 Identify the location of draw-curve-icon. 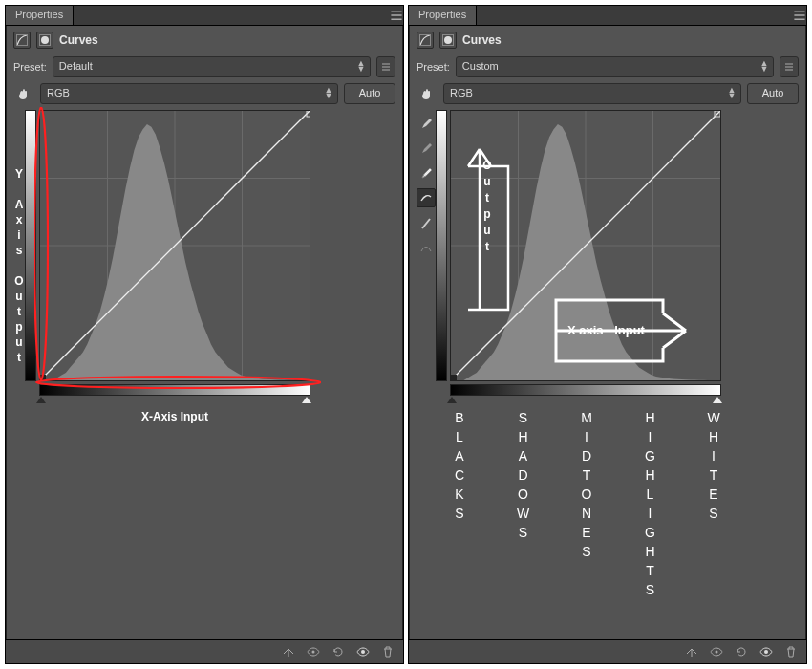
(426, 224).